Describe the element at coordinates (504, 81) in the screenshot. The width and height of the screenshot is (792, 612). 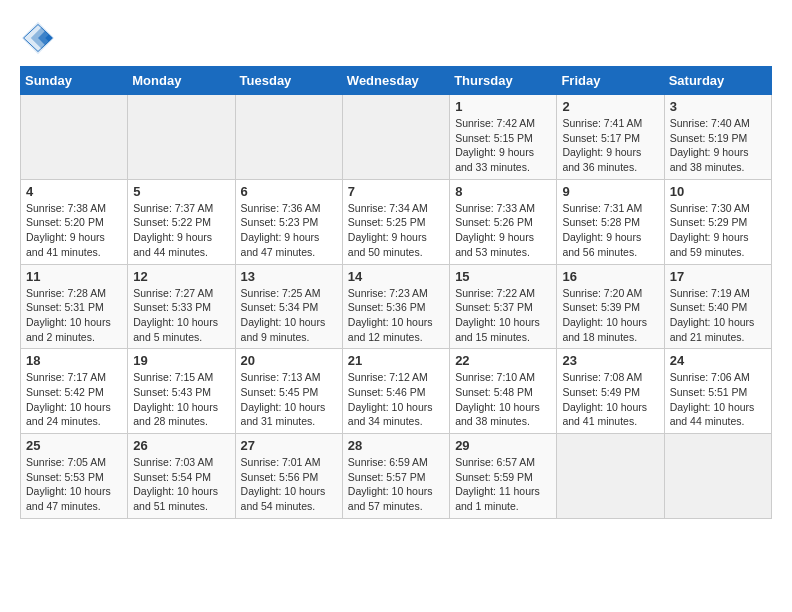
I see `weekday-header: Thursday` at that location.